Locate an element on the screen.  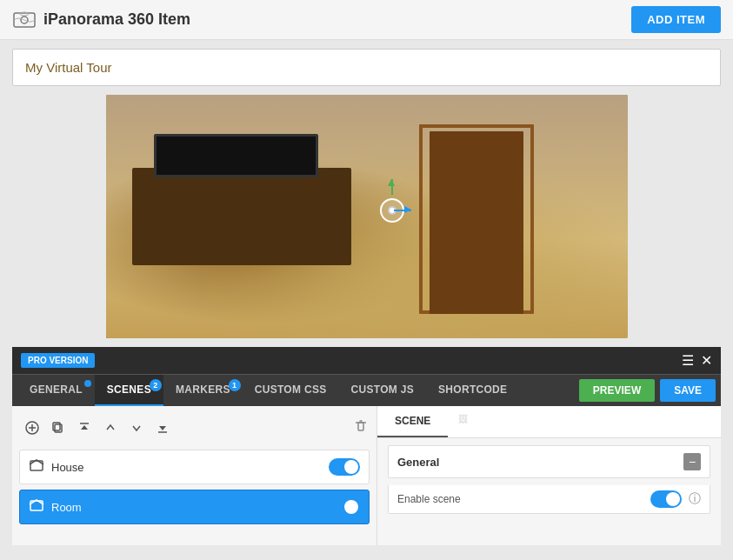
header-left: iPanorama 360 Item is located at coordinates (101, 20).